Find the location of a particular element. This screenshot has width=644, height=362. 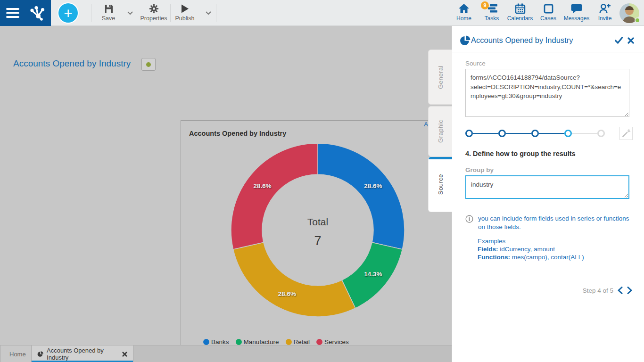

nav-messages-label: Messages is located at coordinates (577, 18).